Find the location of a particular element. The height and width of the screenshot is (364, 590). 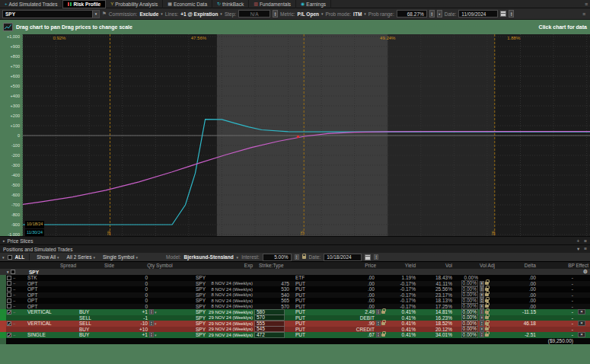

prob-range-input: 68.27% is located at coordinates (412, 14).